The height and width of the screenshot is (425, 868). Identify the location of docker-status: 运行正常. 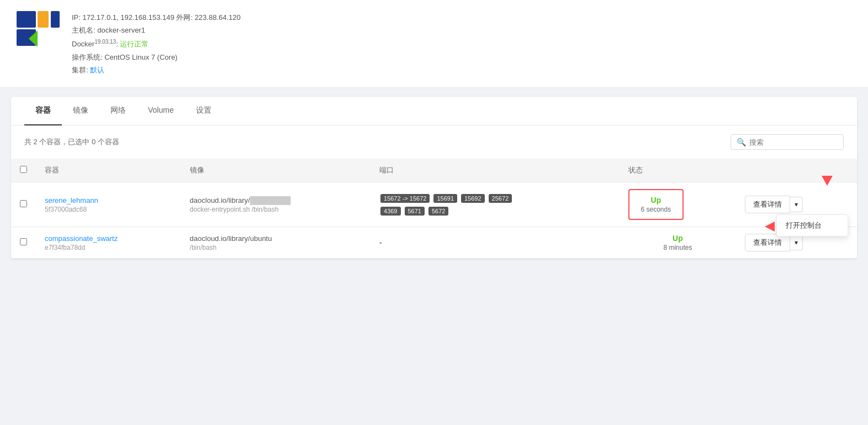
(134, 44).